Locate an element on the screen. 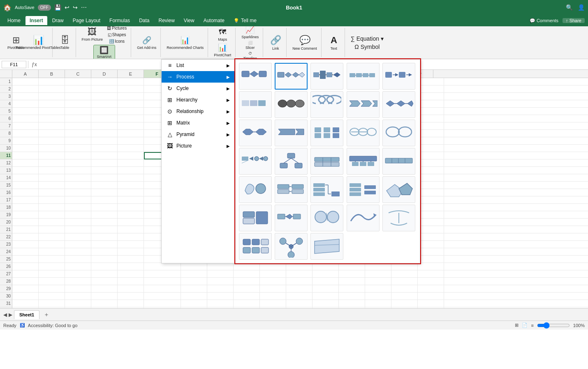 This screenshot has height=369, width=588. cell-F27 is located at coordinates (162, 274).